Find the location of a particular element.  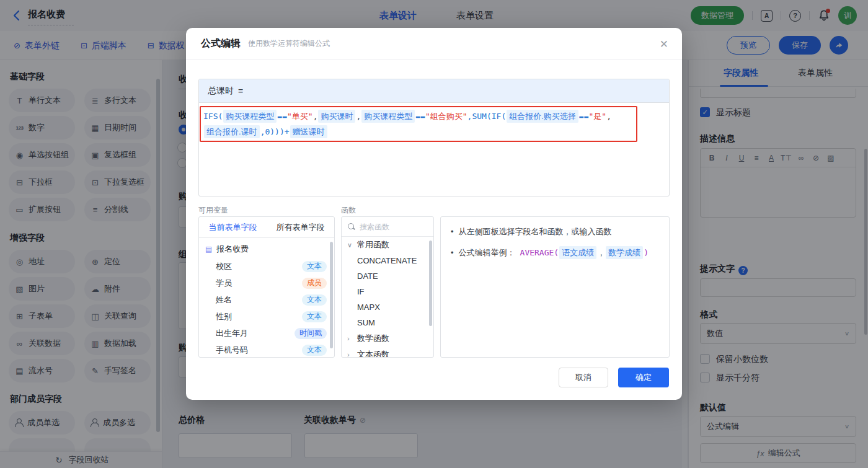

function-group: ›文本函数 is located at coordinates (388, 352).